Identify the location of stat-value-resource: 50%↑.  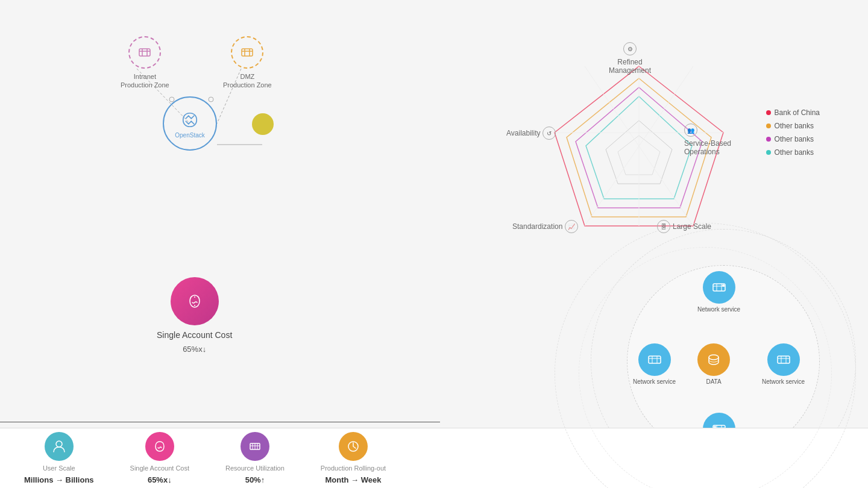
(256, 480).